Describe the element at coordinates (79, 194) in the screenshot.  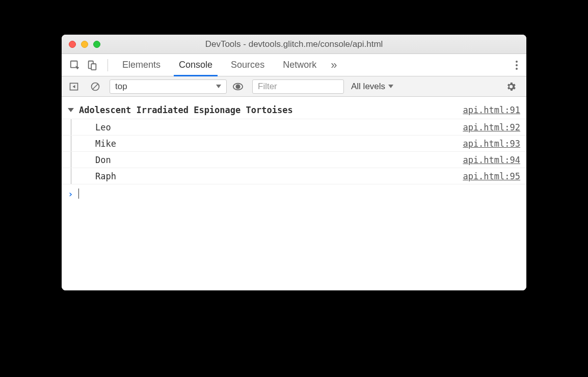
I see `text-cursor` at that location.